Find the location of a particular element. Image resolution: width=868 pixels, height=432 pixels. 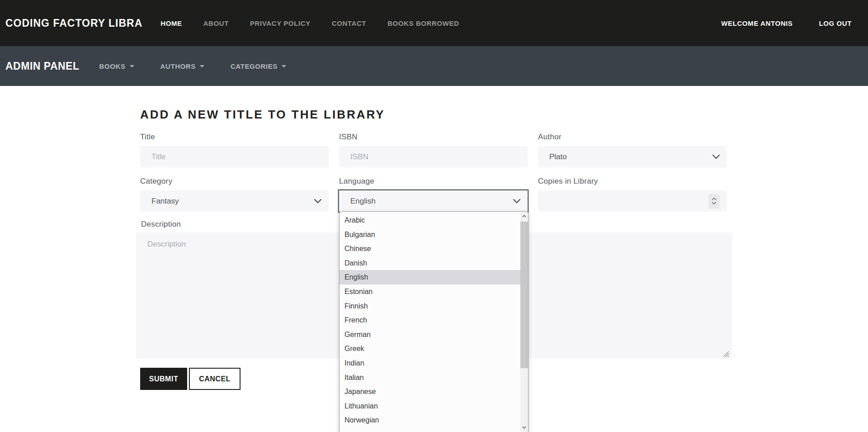

site-brand: CODING FACTORY LIBRA is located at coordinates (74, 24).